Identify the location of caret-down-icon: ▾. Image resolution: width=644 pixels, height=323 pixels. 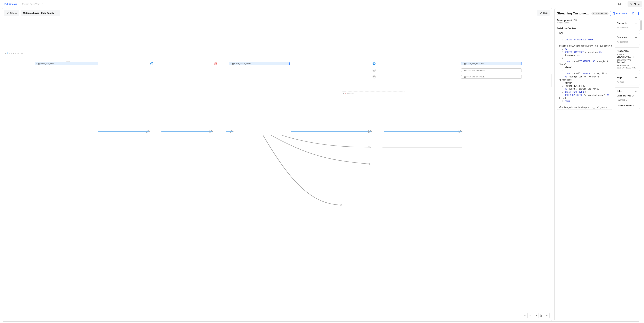
(626, 100).